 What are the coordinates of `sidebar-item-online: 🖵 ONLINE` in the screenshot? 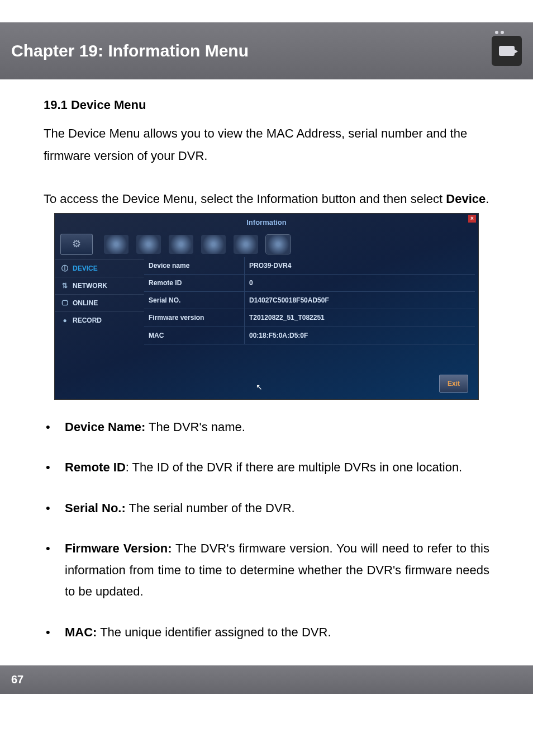 It's located at (99, 303).